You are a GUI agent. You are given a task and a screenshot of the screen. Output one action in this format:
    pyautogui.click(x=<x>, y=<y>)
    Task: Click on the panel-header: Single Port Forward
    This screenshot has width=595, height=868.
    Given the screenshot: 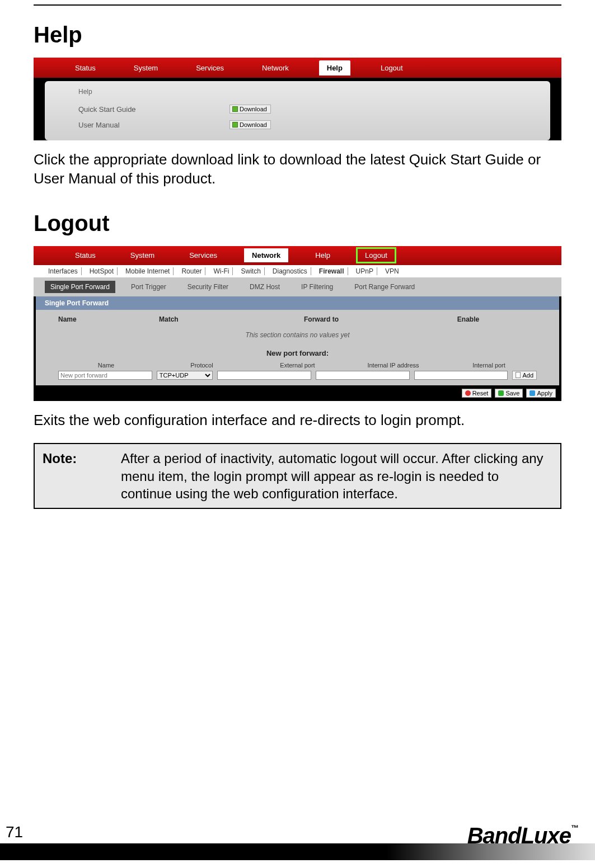 What is the action you would take?
    pyautogui.click(x=298, y=303)
    